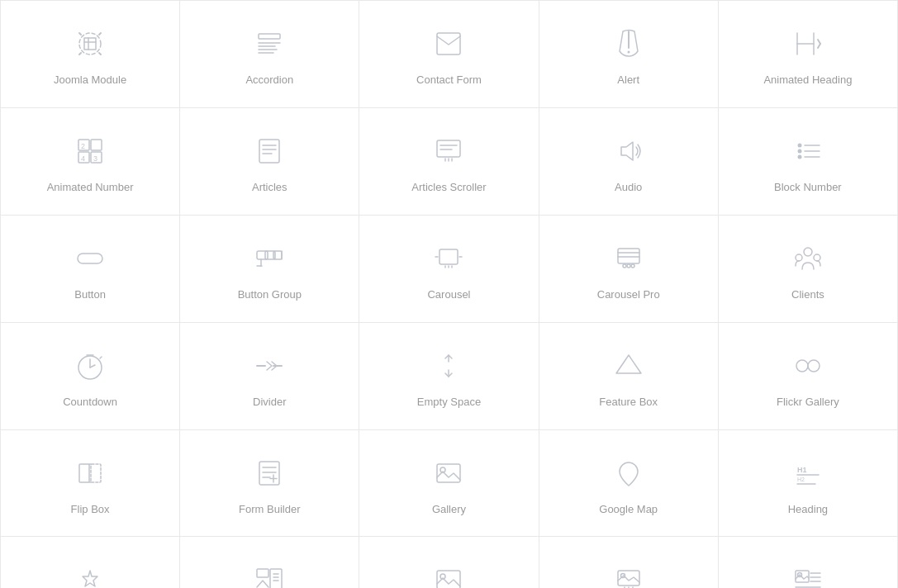 This screenshot has height=588, width=898. What do you see at coordinates (808, 162) in the screenshot?
I see `widget-item-block-number: Block Number` at bounding box center [808, 162].